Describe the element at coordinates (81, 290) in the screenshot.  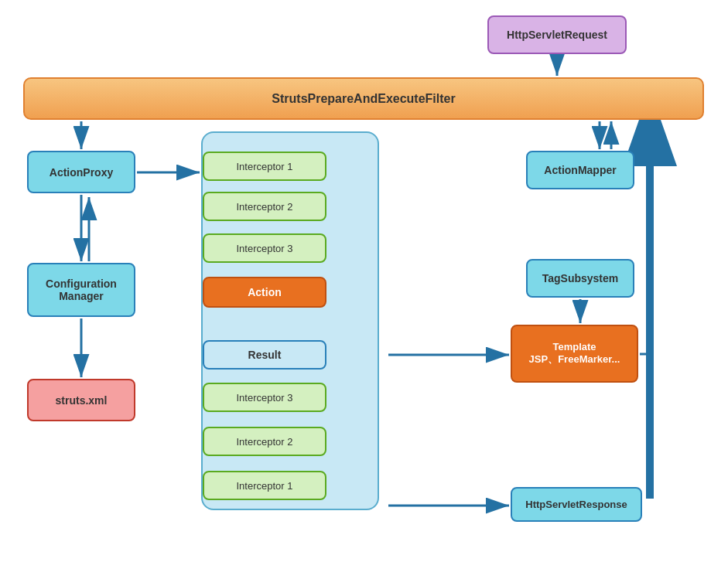
I see `config-manager-label: Configuration Manager` at that location.